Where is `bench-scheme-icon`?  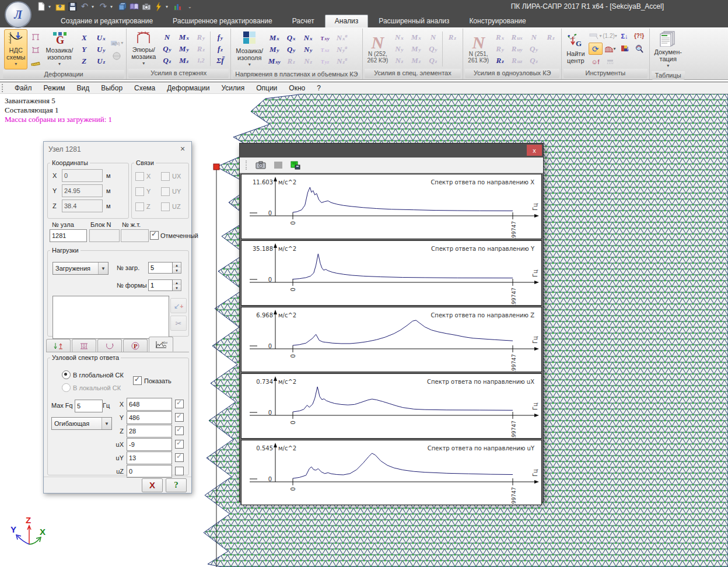 bench-scheme-icon is located at coordinates (36, 36).